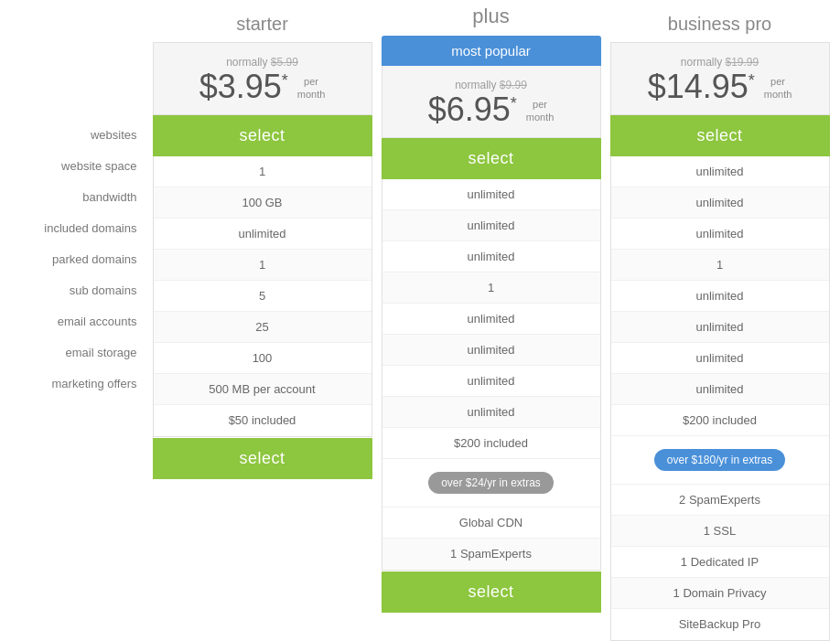 The width and height of the screenshot is (840, 641). What do you see at coordinates (720, 79) in the screenshot?
I see `business-pro-price-box: normally $19.99 $14.95* permonth` at bounding box center [720, 79].